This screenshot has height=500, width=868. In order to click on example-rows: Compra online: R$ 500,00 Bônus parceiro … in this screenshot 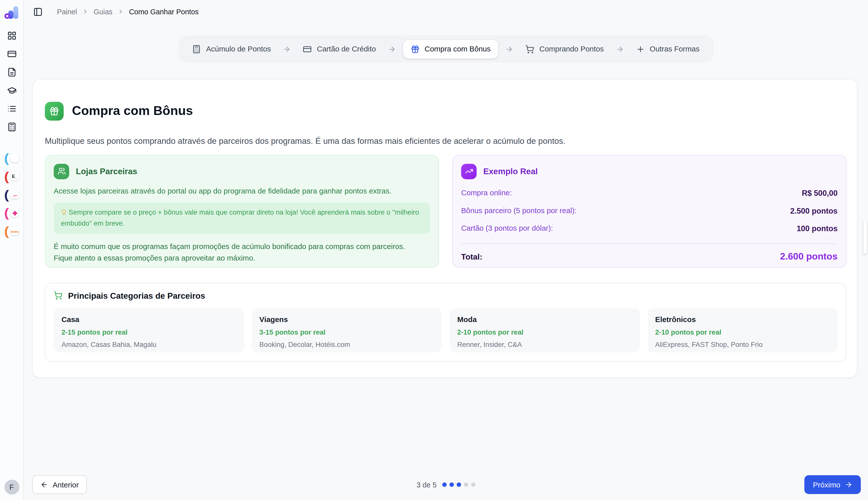, I will do `click(649, 211)`.